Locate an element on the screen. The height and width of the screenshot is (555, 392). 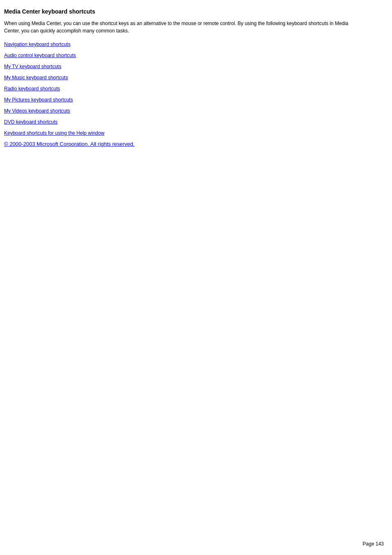
copyright-link: © 2000-2003 Microsoft Corporation. All r… is located at coordinates (69, 144).